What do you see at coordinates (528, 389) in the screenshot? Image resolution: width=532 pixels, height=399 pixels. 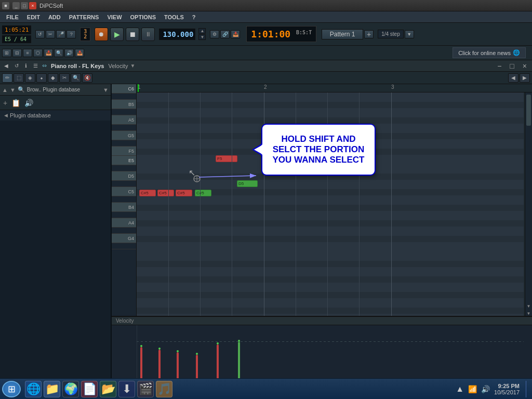 I see `taskbar-show-desktop` at bounding box center [528, 389].